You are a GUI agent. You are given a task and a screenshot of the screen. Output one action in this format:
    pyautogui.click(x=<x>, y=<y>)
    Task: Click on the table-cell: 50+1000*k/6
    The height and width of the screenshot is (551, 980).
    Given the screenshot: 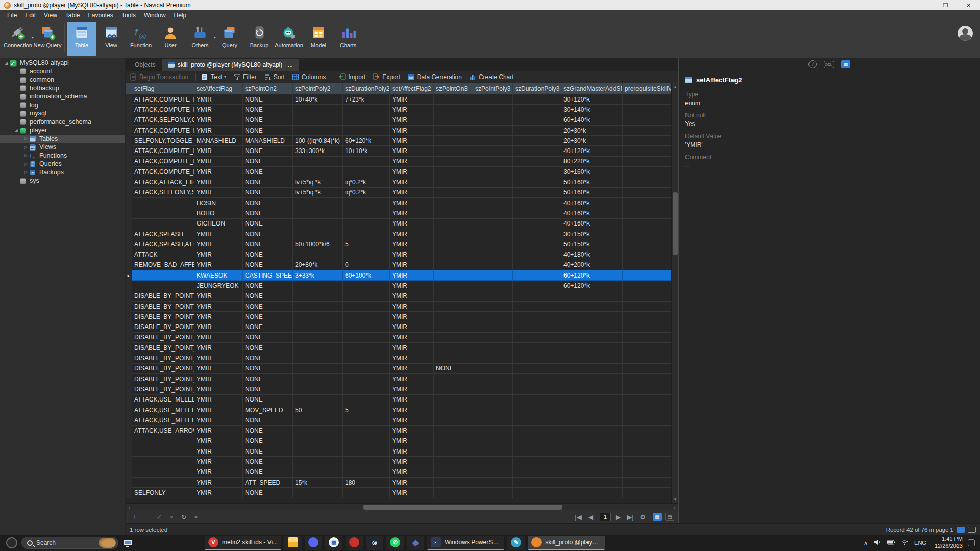 What is the action you would take?
    pyautogui.click(x=318, y=244)
    